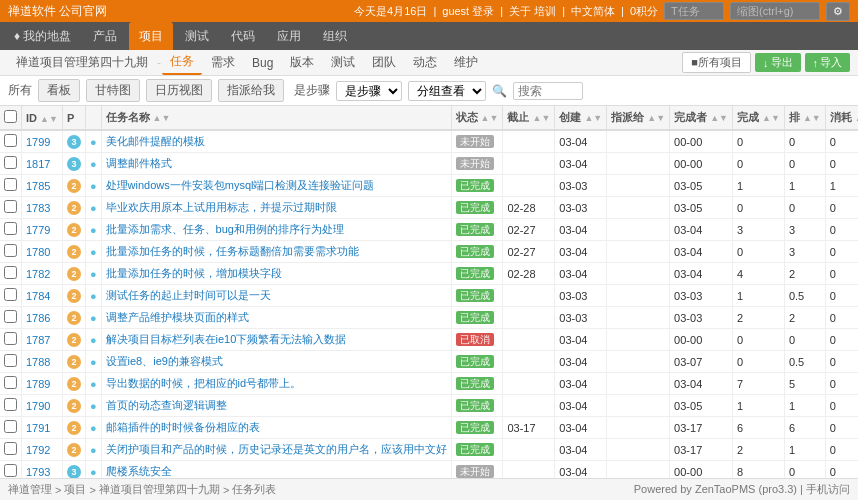 This screenshot has width=858, height=500. Describe the element at coordinates (178, 317) in the screenshot. I see `task-name-link: 调整产品维护模块页面的样式` at that location.